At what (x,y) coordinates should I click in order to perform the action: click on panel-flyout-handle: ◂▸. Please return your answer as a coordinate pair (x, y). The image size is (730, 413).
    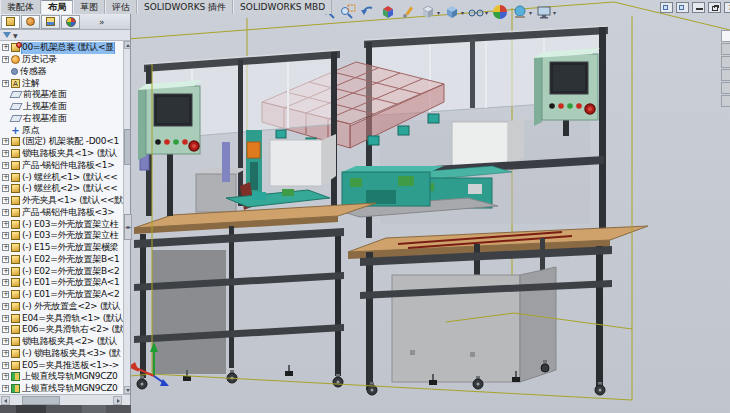
    Looking at the image, I should click on (128, 227).